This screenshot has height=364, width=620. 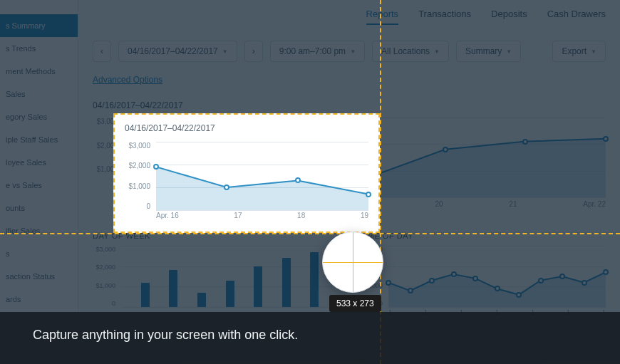 I want to click on sidebar-item-misc: s, so click(x=38, y=254).